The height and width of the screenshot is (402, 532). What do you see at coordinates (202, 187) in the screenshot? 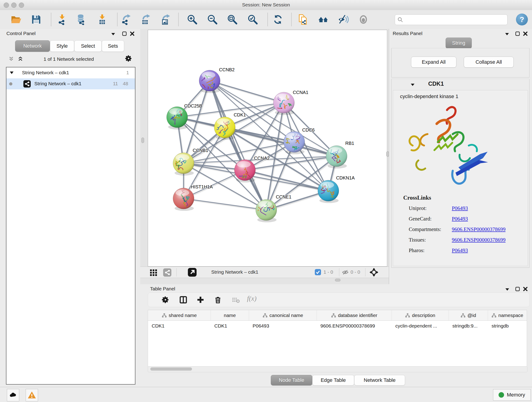
I see `svg-text: HIST1H1A` at bounding box center [202, 187].